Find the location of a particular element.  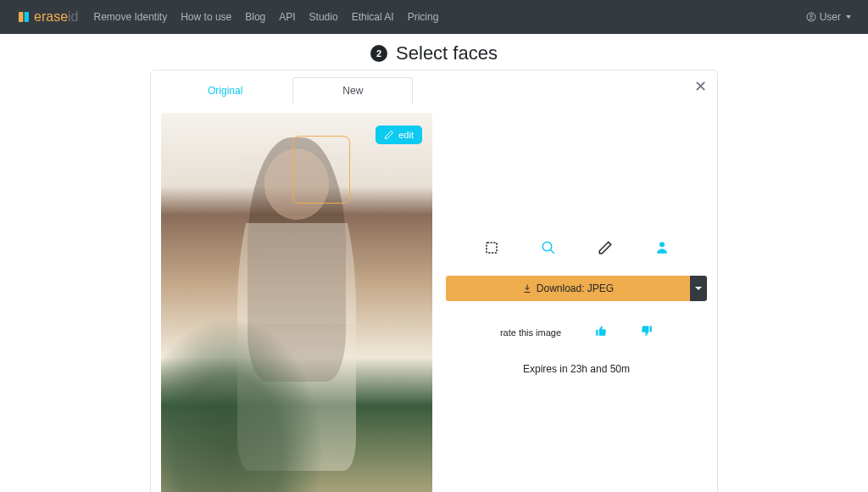

download-row: Download: JPEG is located at coordinates (576, 288).